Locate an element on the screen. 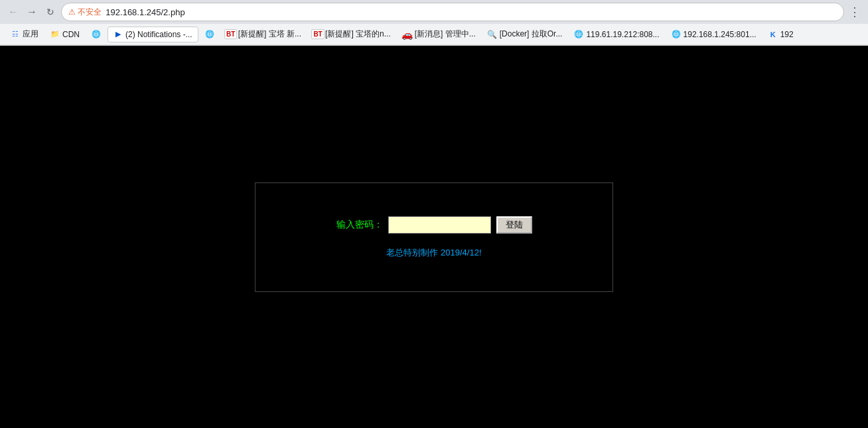 The image size is (868, 428). security-label: 不安全 is located at coordinates (90, 12).